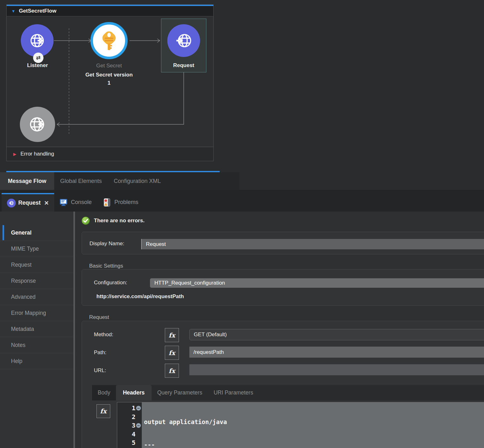 The width and height of the screenshot is (484, 448). What do you see at coordinates (313, 425) in the screenshot?
I see `editor-code: output application/java --- { "Bearer" :…` at bounding box center [313, 425].